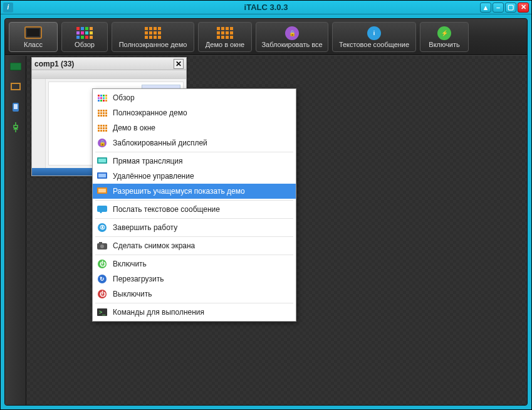 This screenshot has width=532, height=410. What do you see at coordinates (109, 64) in the screenshot?
I see `client-titlebar: comp1 (33) ✕` at bounding box center [109, 64].